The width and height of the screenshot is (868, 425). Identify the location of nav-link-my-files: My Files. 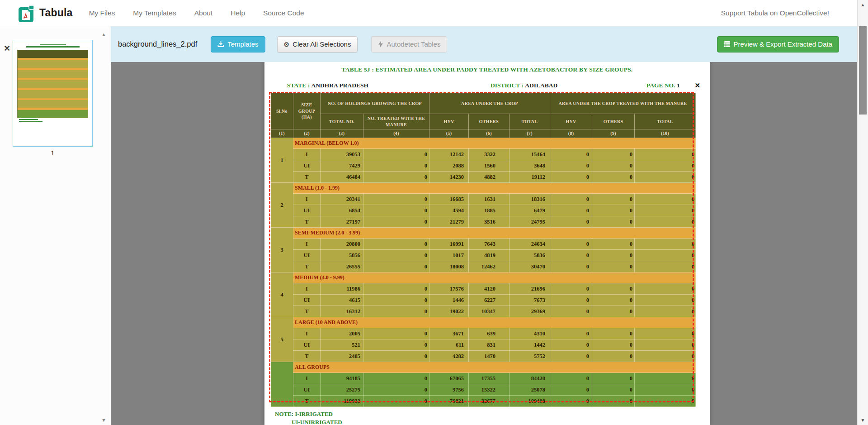
(102, 13).